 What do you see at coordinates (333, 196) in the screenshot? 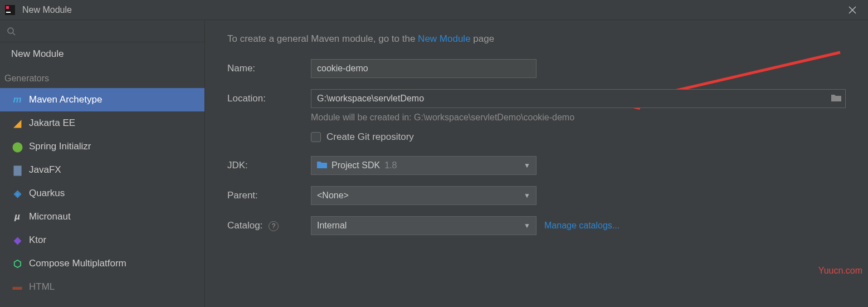
I see `parent-value: <None>` at bounding box center [333, 196].